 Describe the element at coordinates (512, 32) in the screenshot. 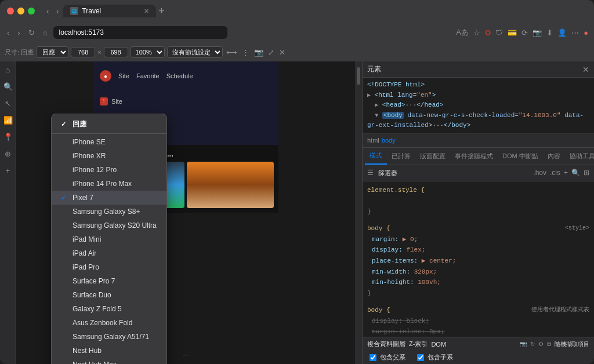

I see `wallet-icon: 💳` at that location.